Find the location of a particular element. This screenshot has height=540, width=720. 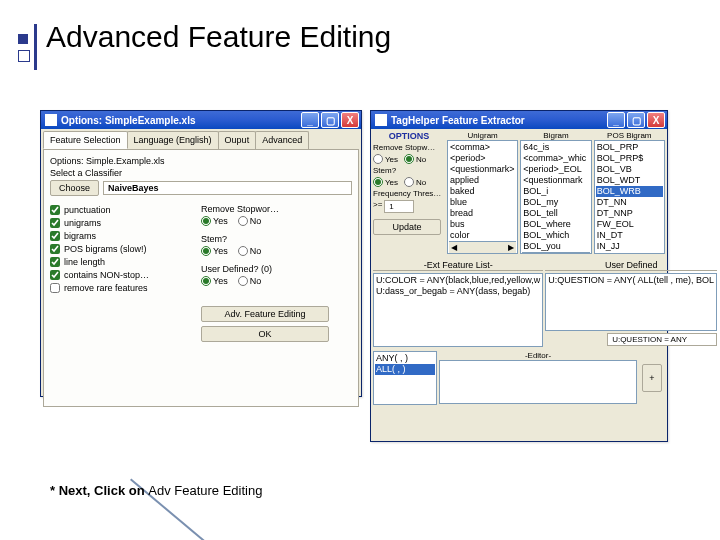

list-item: <comma>_whic is located at coordinates (556, 158).